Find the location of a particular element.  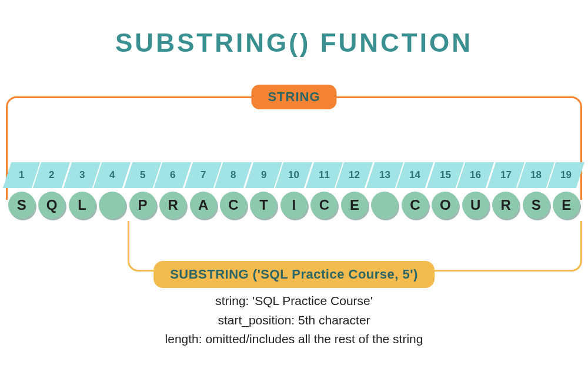

char-row: S Q L P R A C T I C E C O U R S E is located at coordinates (294, 205).